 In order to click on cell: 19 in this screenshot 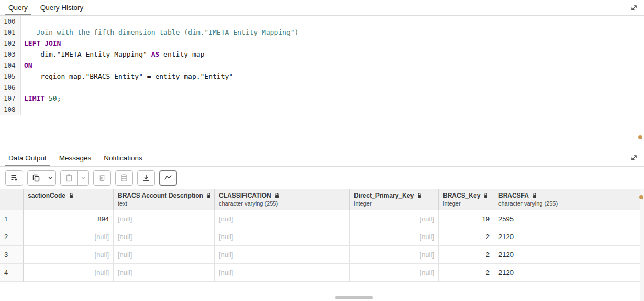, I will do `click(467, 219)`.